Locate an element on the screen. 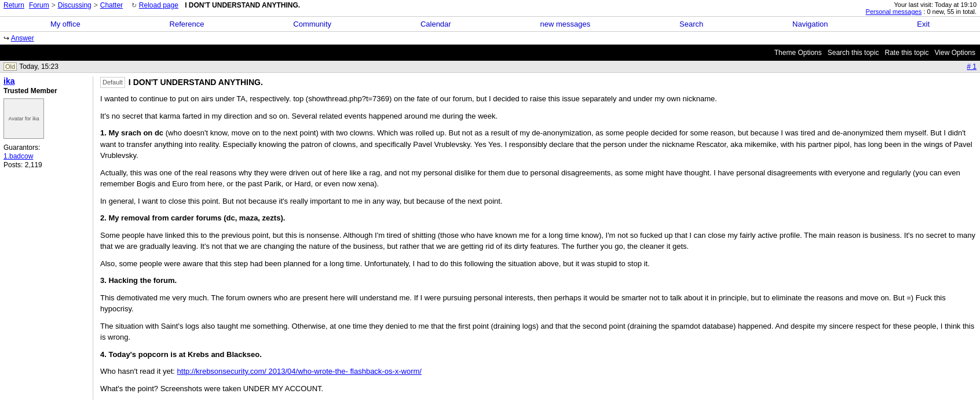 This screenshot has height=401, width=980. top-bar: Return Forum > Discussing > Chatter ↻ Re… is located at coordinates (490, 8).